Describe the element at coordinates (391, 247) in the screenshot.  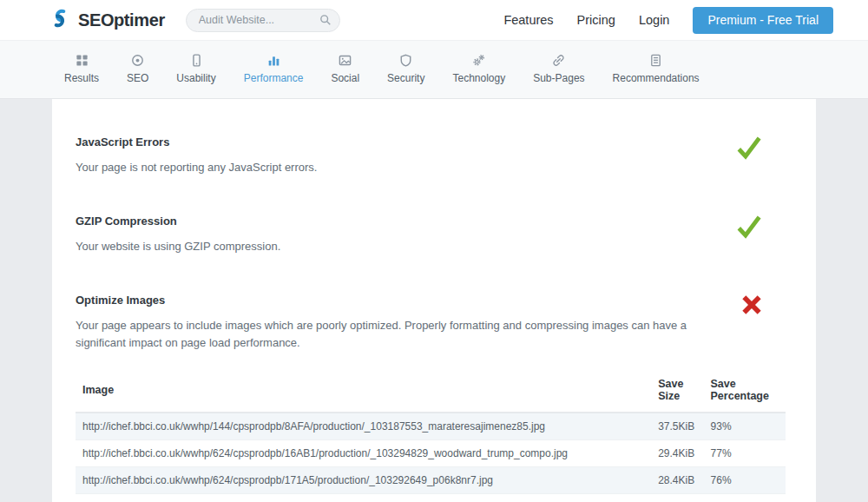
I see `section-description: Your website is using GZIP compression.` at that location.